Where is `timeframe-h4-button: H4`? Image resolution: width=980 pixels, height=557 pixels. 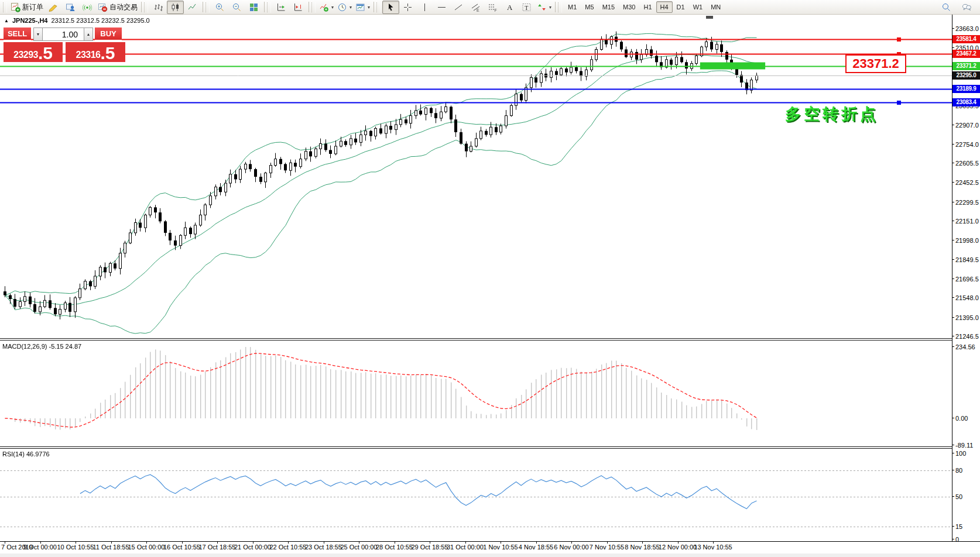 timeframe-h4-button: H4 is located at coordinates (664, 7).